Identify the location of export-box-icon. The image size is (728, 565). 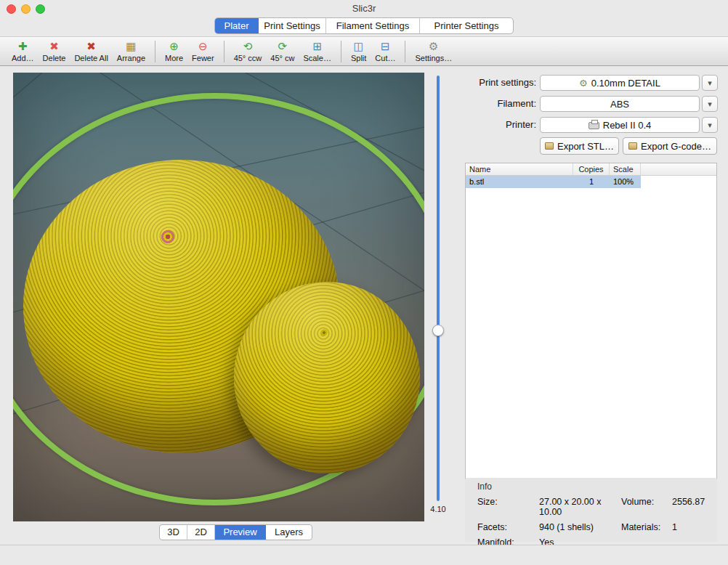
(633, 146).